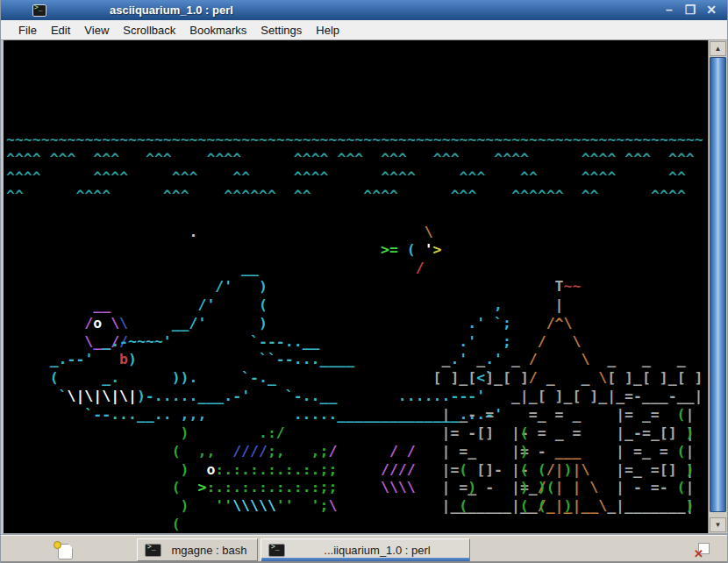 This screenshot has height=563, width=728. What do you see at coordinates (197, 550) in the screenshot?
I see `task-button-bash: mgagne : bash` at bounding box center [197, 550].